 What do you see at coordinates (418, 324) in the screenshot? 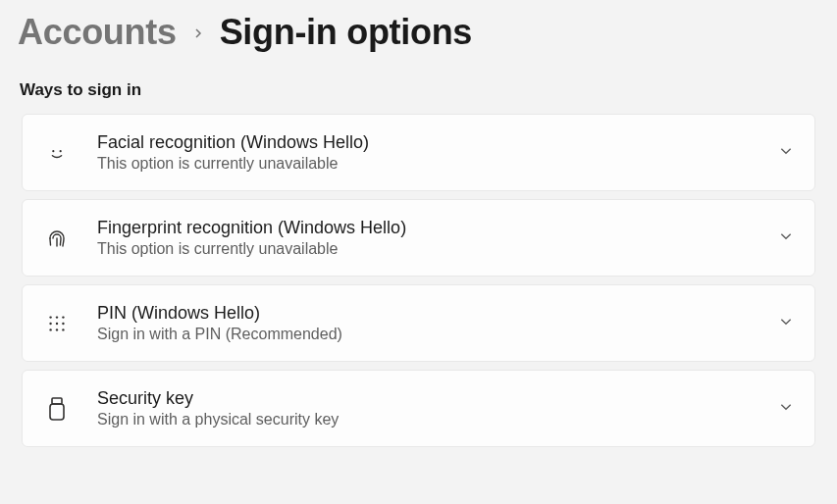
I see `option-pin: PIN (Windows Hello) Sign in with a PIN (…` at bounding box center [418, 324].